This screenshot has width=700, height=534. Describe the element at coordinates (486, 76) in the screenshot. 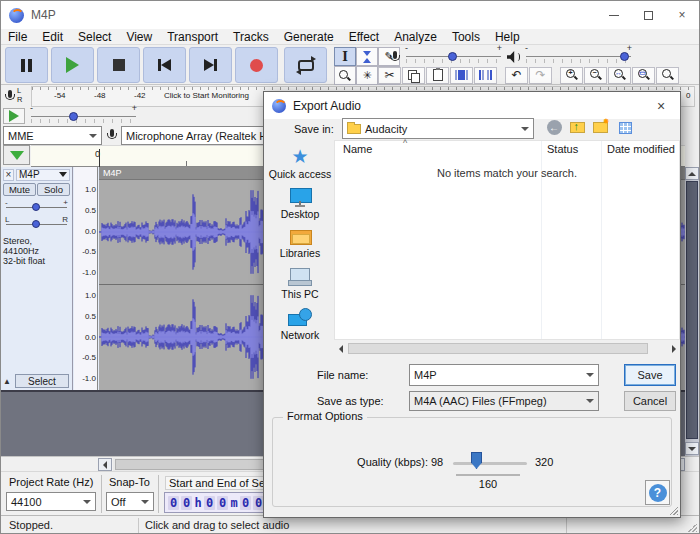

I see `silence-button` at that location.